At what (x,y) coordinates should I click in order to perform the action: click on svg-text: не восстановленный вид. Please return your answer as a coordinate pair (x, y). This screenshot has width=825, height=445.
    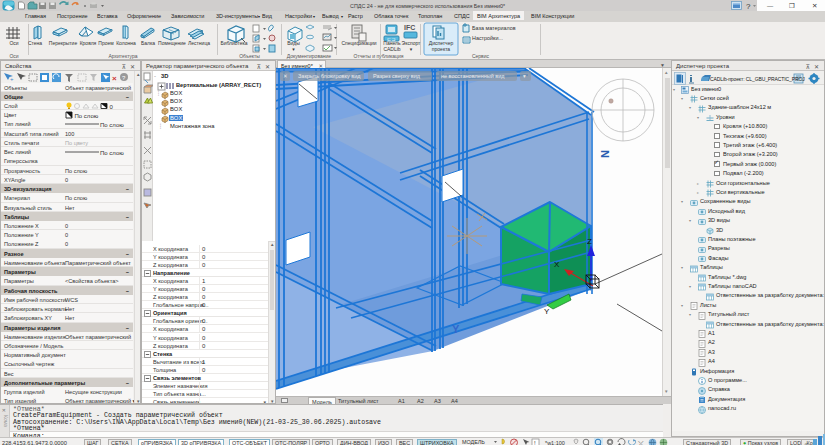
    Looking at the image, I should click on (473, 76).